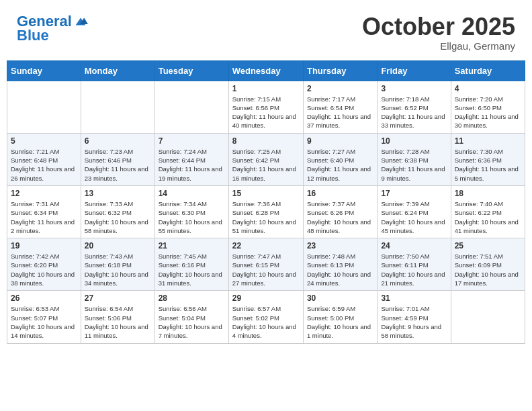 Image resolution: width=532 pixels, height=411 pixels. Describe the element at coordinates (44, 159) in the screenshot. I see `calendar-day-cell: 5Sunrise: 7:21 AM Sunset: 6:48 PM Daylig…` at that location.